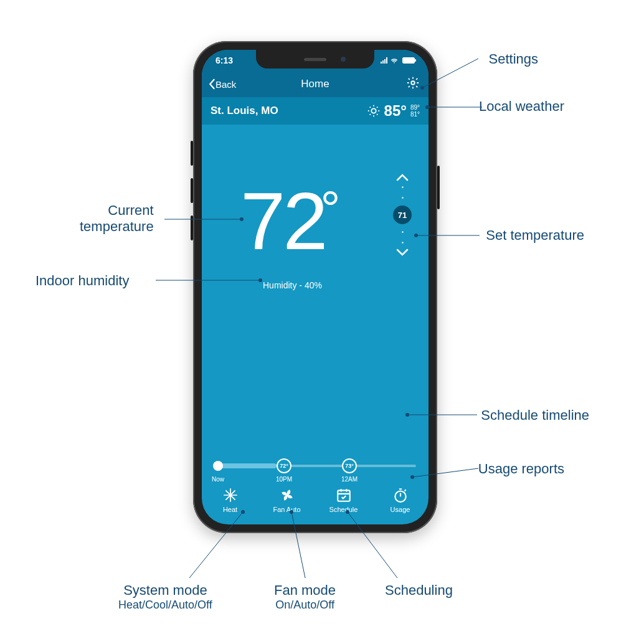 The height and width of the screenshot is (644, 644). Describe the element at coordinates (230, 509) in the screenshot. I see `tab-heat-label: Heat` at that location.